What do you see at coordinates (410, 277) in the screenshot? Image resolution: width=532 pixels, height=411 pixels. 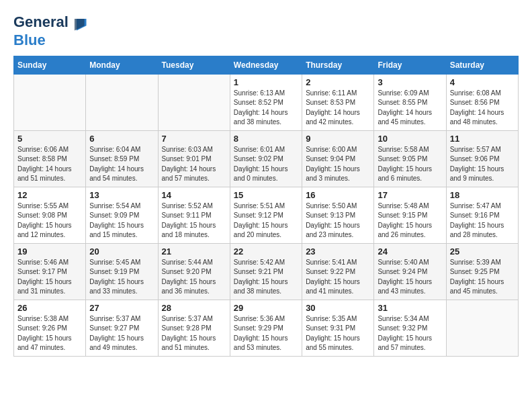 I see `day-info: Sunrise: 5:40 AM Sunset: 9:24 PM Dayligh…` at bounding box center [410, 277].